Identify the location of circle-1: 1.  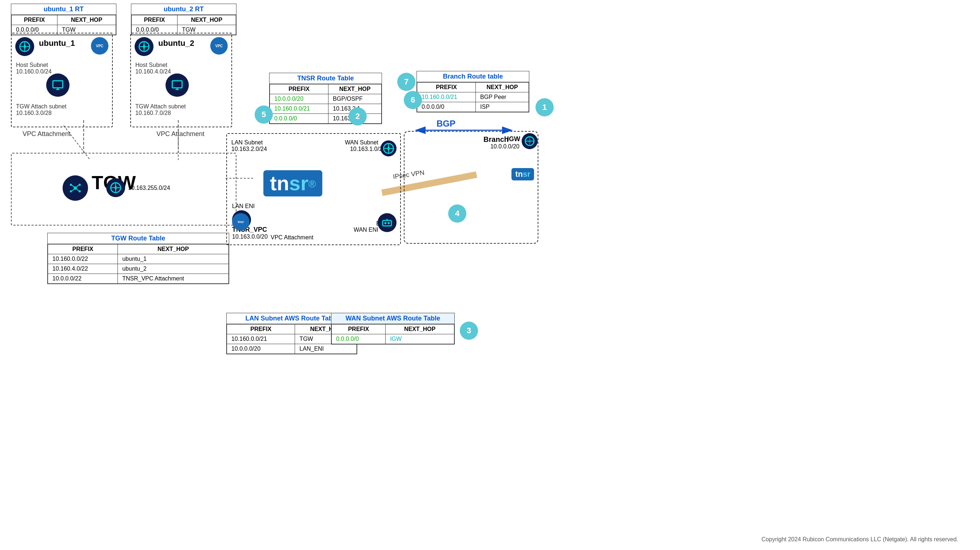
(545, 107).